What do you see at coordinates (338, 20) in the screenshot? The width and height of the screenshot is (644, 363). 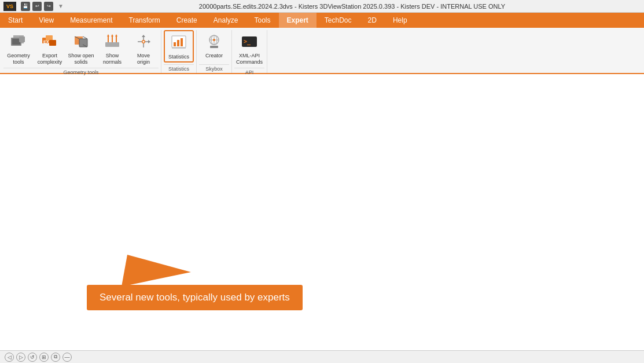 I see `tab-techdoc: TechDoc` at bounding box center [338, 20].